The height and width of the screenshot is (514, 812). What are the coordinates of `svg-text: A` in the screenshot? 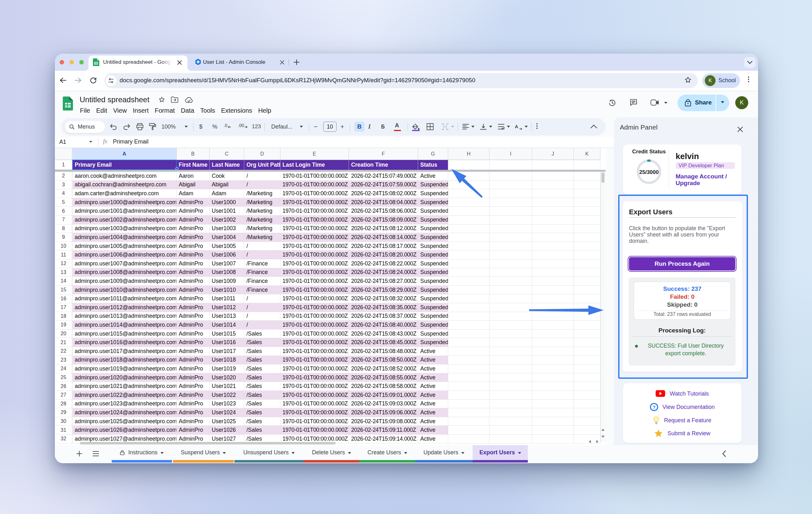 It's located at (517, 127).